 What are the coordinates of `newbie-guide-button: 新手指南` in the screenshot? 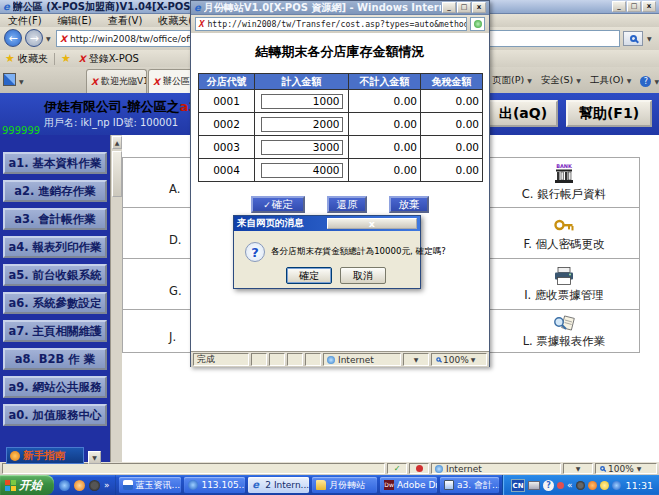 It's located at (45, 456).